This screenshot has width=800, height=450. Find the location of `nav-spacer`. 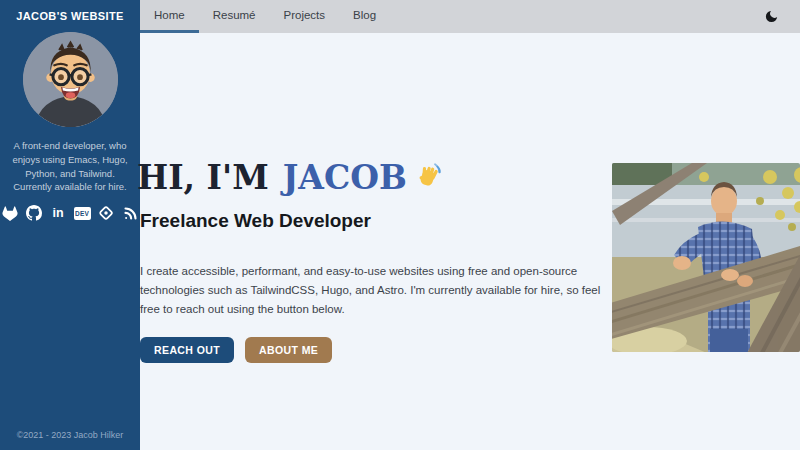

nav-spacer is located at coordinates (572, 16).